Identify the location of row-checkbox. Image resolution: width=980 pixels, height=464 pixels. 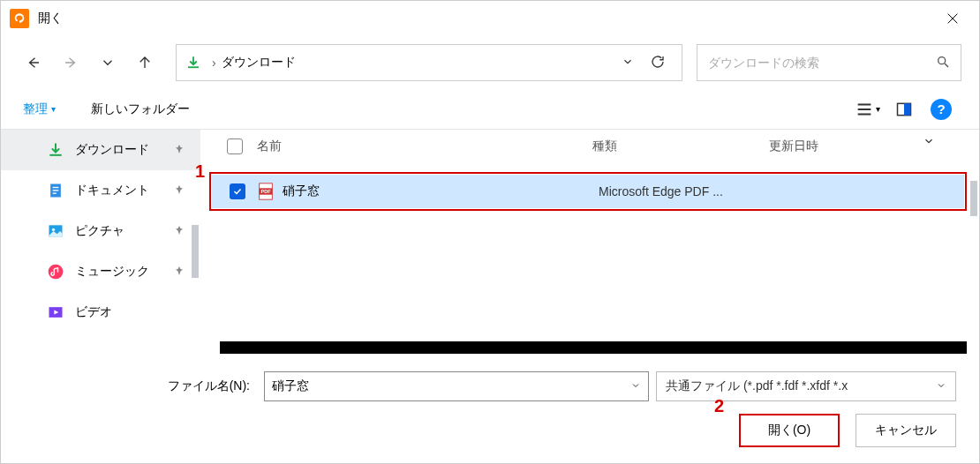
(237, 191).